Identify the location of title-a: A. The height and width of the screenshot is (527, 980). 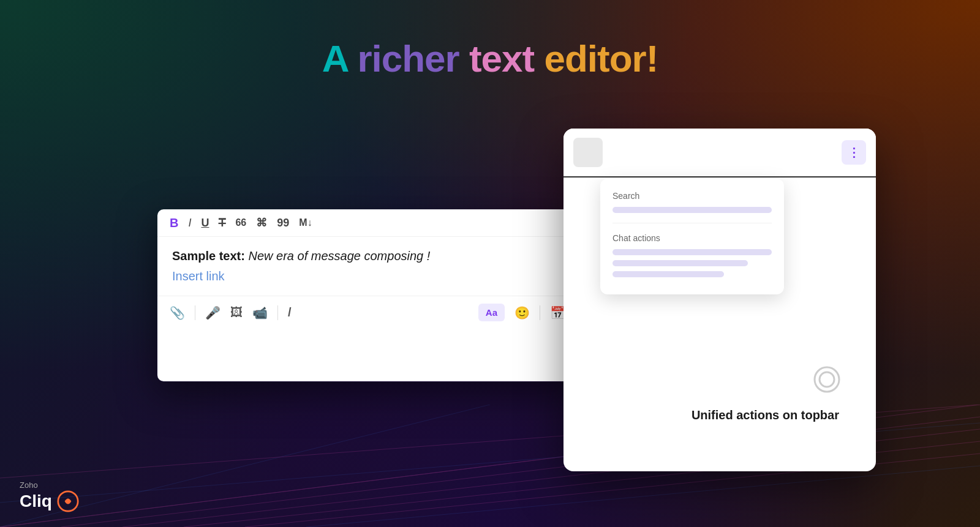
(340, 59).